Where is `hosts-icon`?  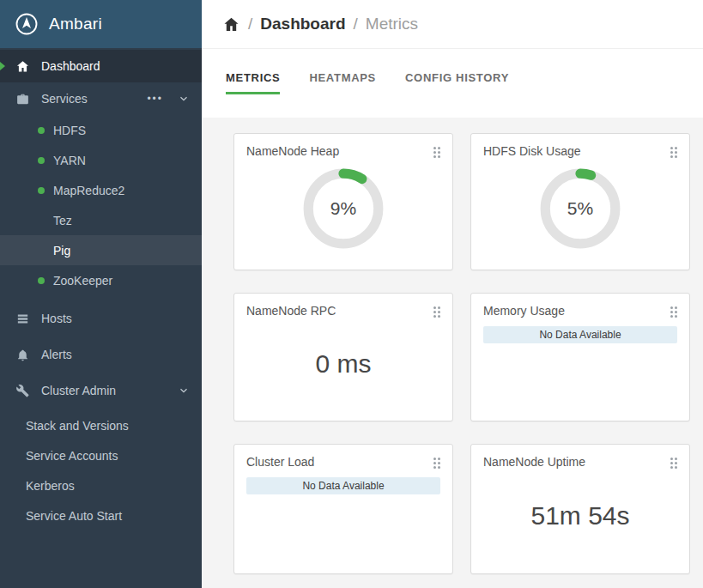
hosts-icon is located at coordinates (22, 319).